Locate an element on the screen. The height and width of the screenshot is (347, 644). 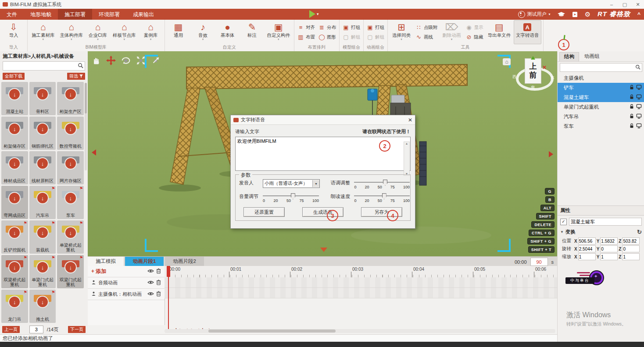
view-cube: 上 前 is located at coordinates (533, 71).